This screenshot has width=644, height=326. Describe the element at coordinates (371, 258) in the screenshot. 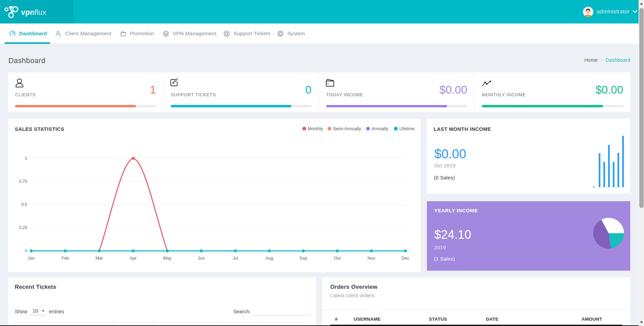

I see `svg-text: Nov` at that location.